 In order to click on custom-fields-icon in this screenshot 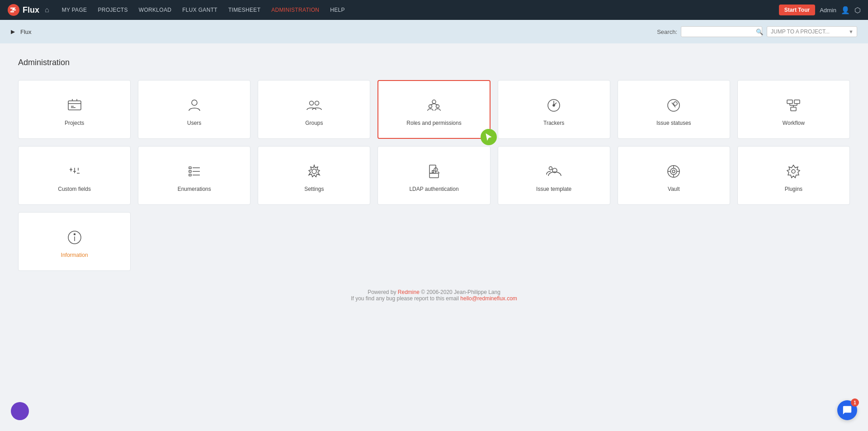, I will do `click(75, 171)`.